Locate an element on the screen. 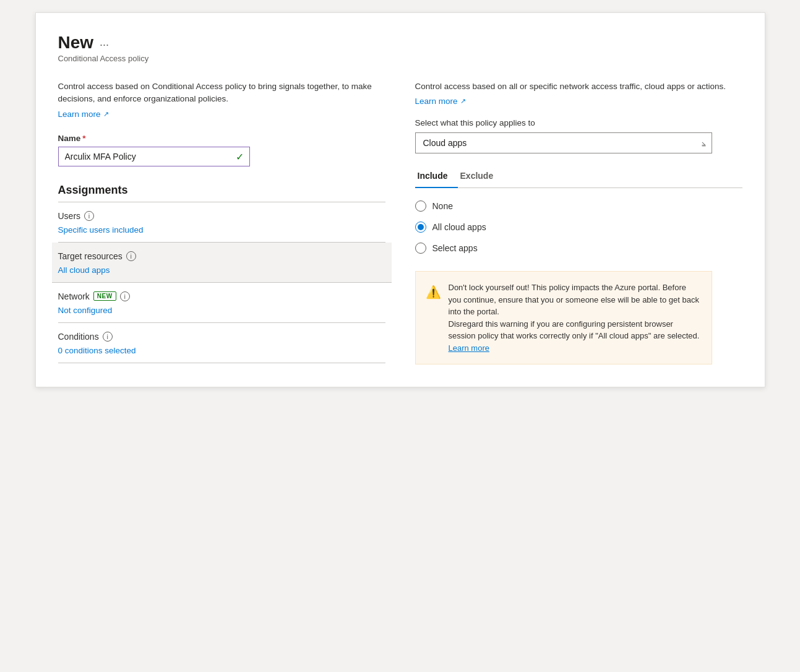 This screenshot has height=672, width=800. name-label: Name* is located at coordinates (222, 139).